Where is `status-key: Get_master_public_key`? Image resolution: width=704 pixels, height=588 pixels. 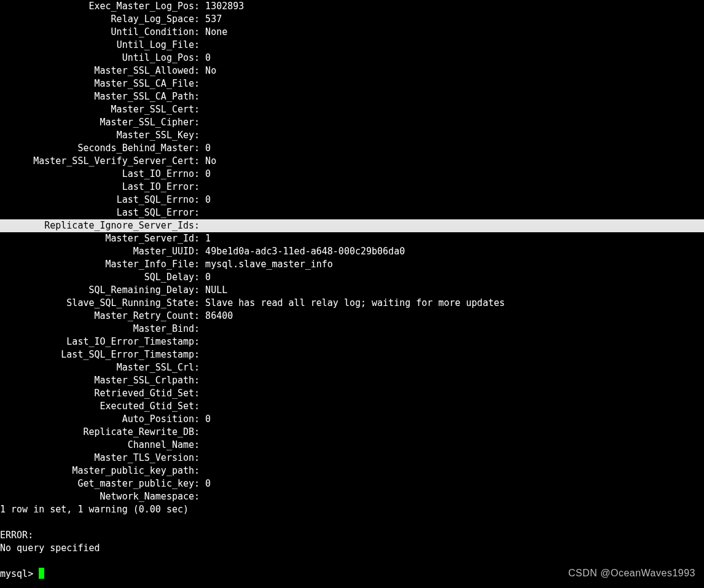 status-key: Get_master_public_key is located at coordinates (97, 484).